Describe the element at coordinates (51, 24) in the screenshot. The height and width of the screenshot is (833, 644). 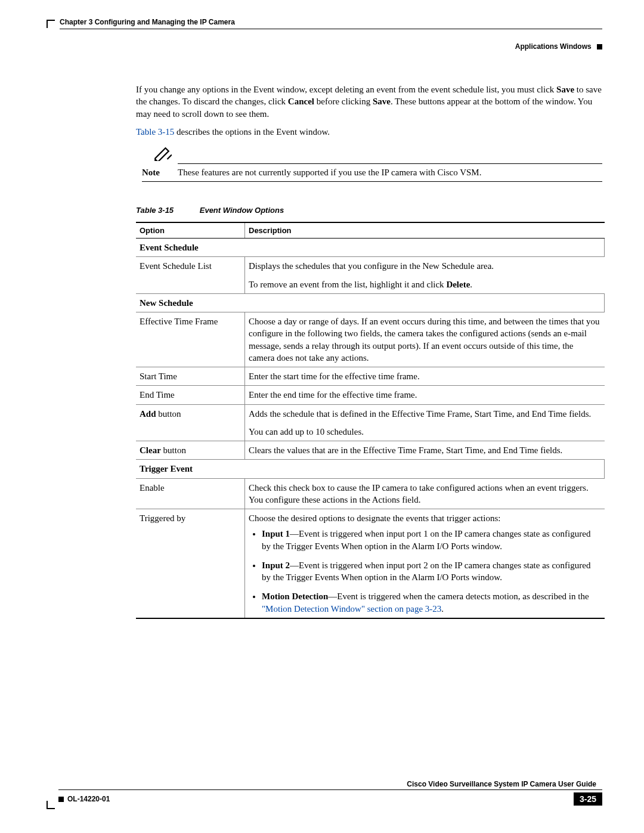
I see `crop-mark-tl` at that location.